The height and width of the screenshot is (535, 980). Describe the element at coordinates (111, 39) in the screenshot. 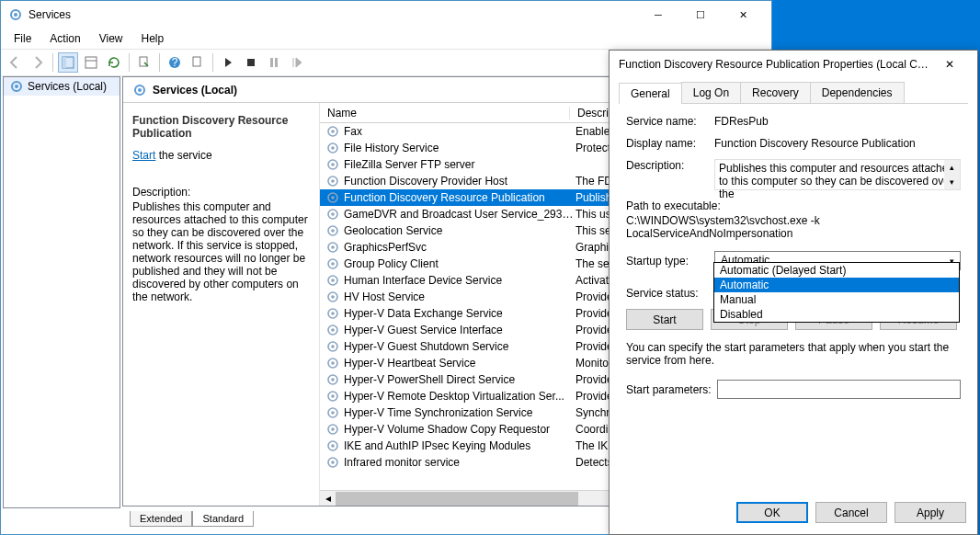

I see `menu-view: View` at that location.